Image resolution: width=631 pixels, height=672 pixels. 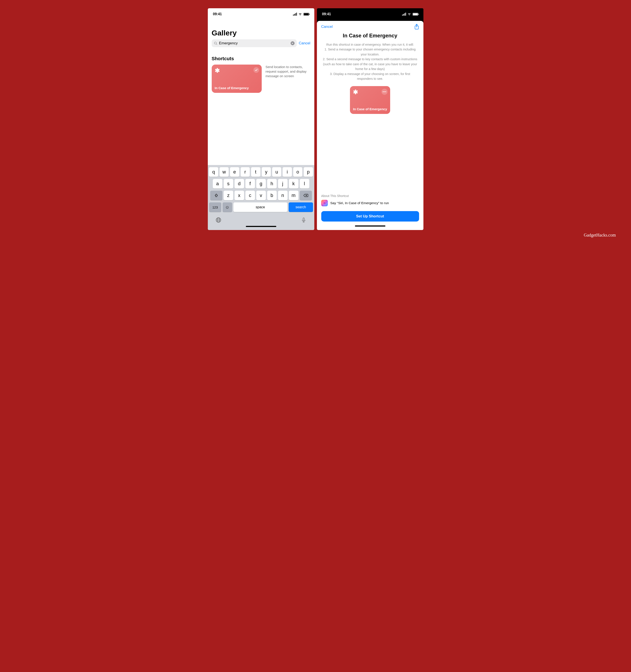 What do you see at coordinates (294, 184) in the screenshot?
I see `key-k: k` at bounding box center [294, 184].